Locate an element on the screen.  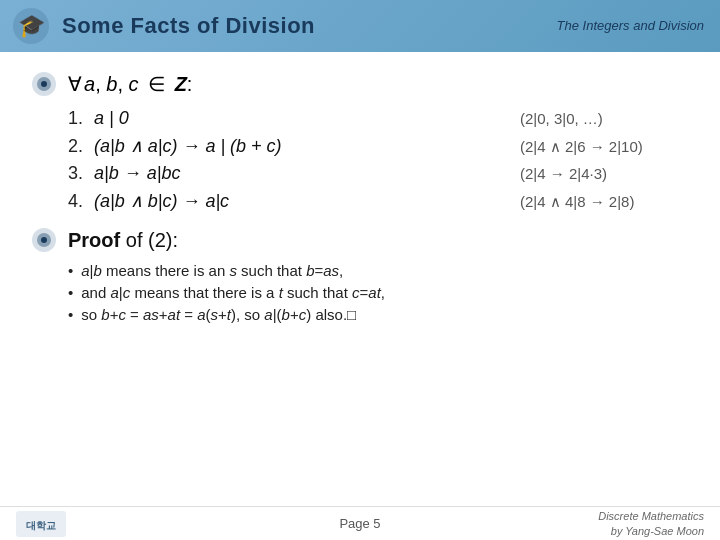
footer-page-label: Page 5 is located at coordinates (360, 524).